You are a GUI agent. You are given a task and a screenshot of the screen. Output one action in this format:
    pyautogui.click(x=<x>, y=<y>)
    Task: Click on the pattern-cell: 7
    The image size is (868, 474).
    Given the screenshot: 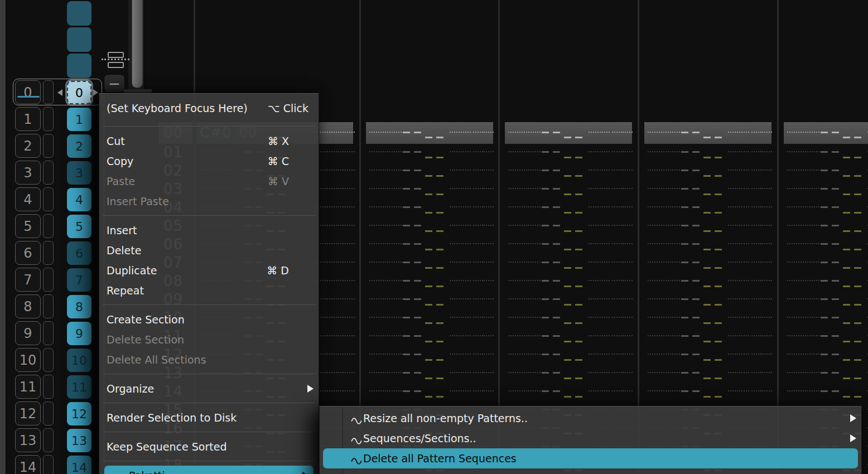 What is the action you would take?
    pyautogui.click(x=79, y=280)
    